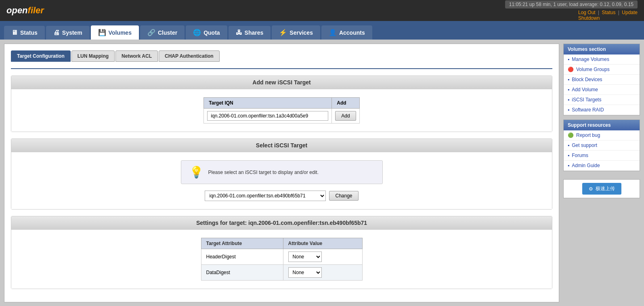 This screenshot has width=644, height=306. I want to click on tab-shares-label: Shares, so click(254, 33).